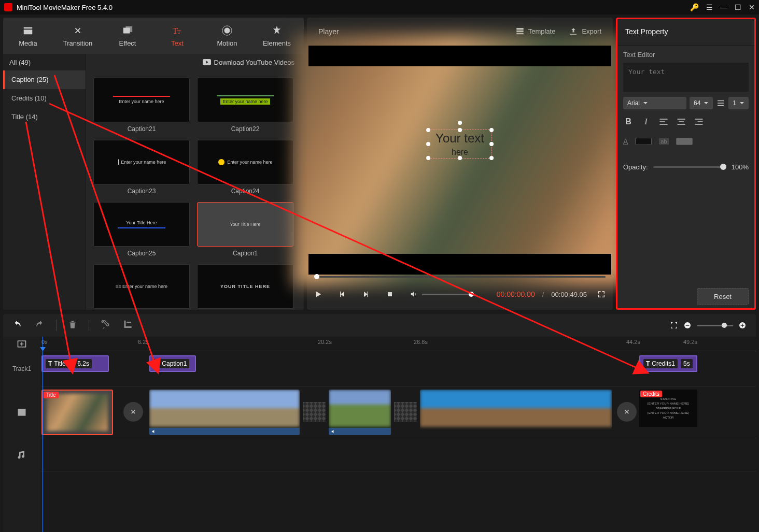  I want to click on videoclip-1: Title, so click(77, 412).